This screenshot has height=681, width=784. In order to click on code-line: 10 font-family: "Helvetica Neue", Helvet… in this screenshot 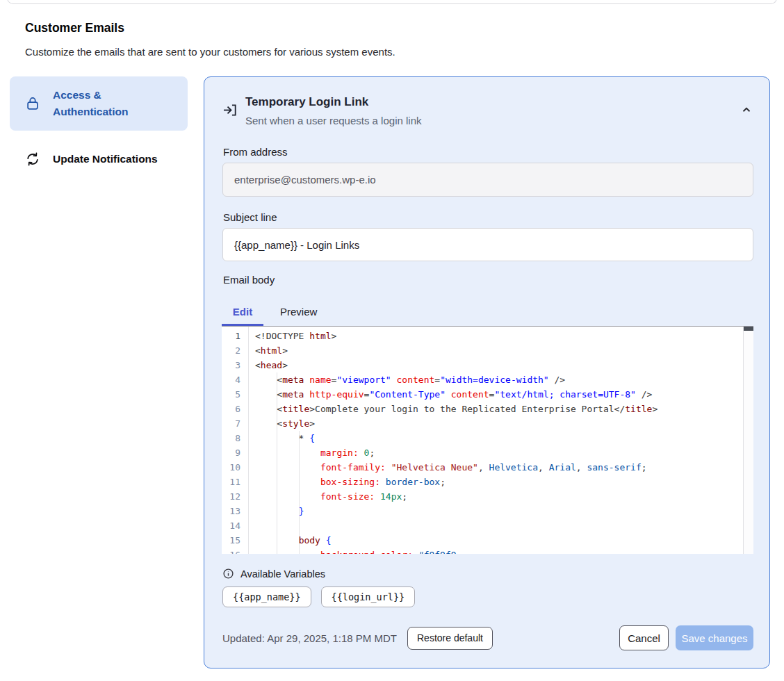, I will do `click(482, 467)`.